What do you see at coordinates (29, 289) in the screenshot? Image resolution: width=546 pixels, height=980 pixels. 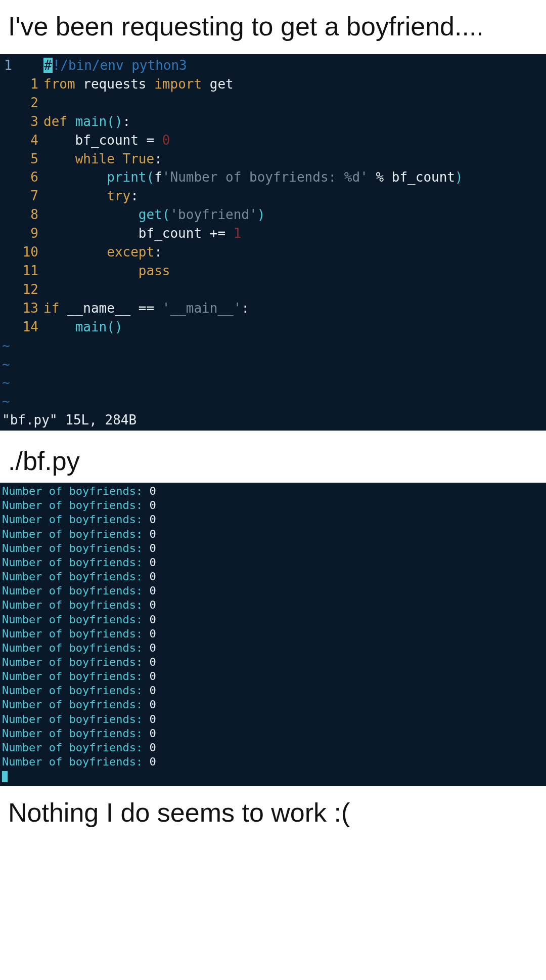 I see `line-number: 12` at bounding box center [29, 289].